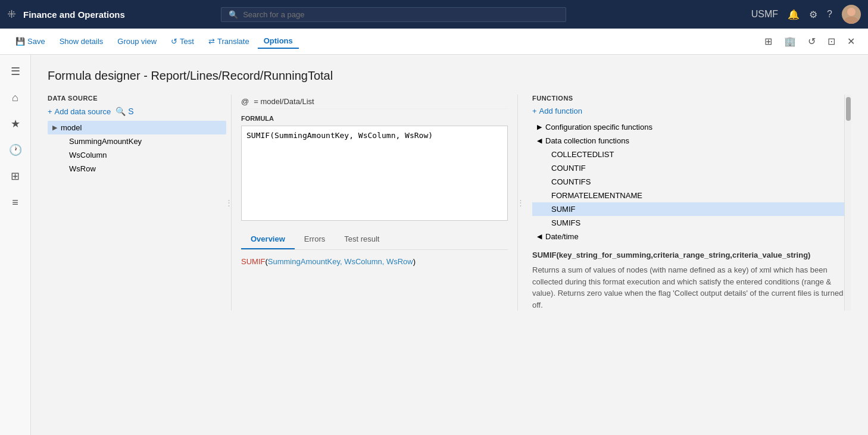  Describe the element at coordinates (233, 14) in the screenshot. I see `search-icon: 🔍` at that location.